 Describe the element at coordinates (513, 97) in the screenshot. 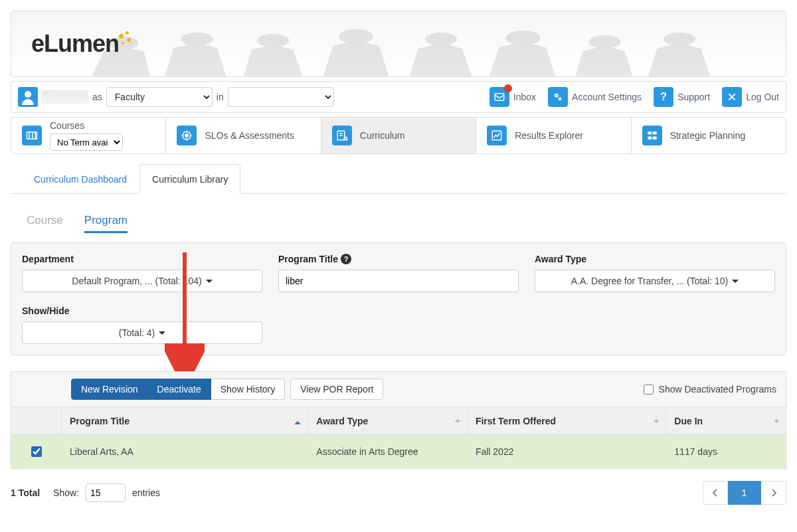

I see `inbox-link: Inbox` at that location.